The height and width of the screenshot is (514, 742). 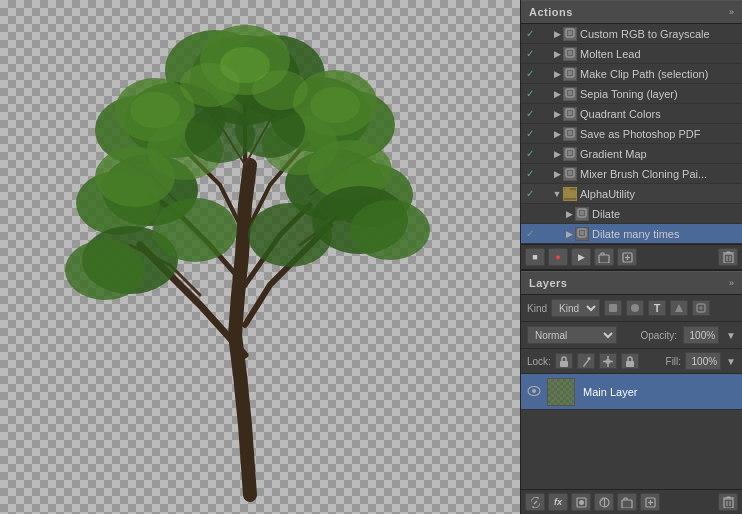 I want to click on delete-action-button, so click(x=728, y=257).